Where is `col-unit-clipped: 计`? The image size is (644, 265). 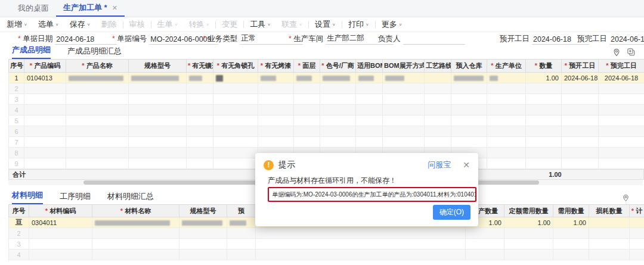
col-unit-clipped: 计 is located at coordinates (637, 211).